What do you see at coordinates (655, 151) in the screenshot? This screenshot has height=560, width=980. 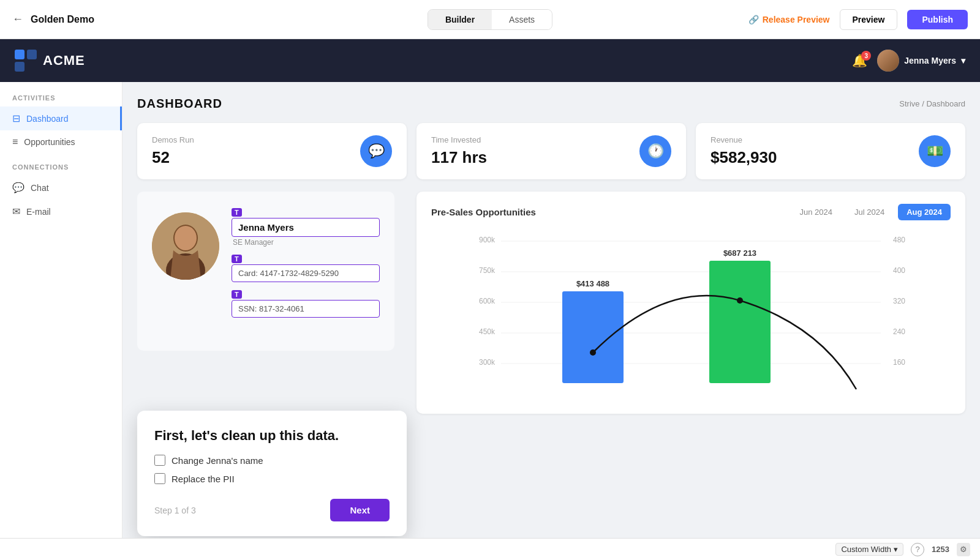 I see `clock-icon: 🕐` at bounding box center [655, 151].